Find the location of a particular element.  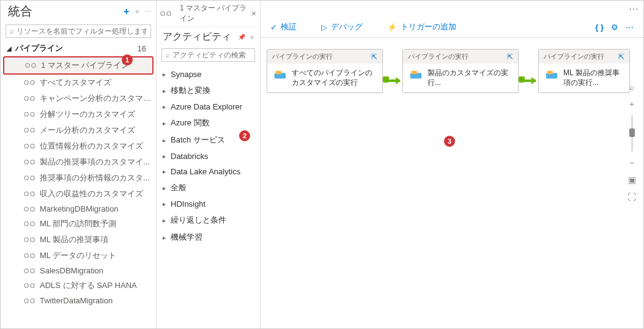

activities-search-input is located at coordinates (218, 55).